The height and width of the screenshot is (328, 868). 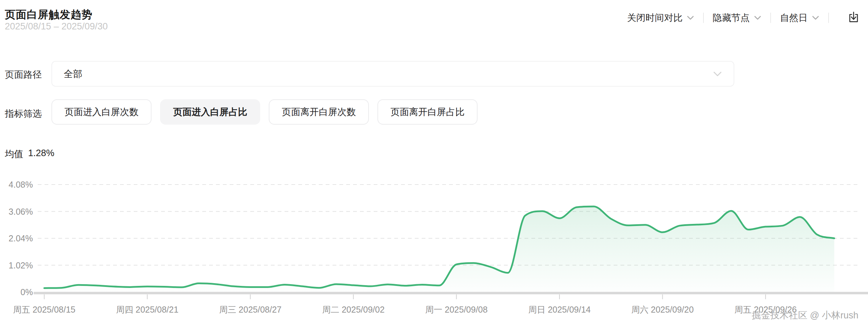 What do you see at coordinates (46, 310) in the screenshot?
I see `x-axis-label: 周五 2025/08/15` at bounding box center [46, 310].